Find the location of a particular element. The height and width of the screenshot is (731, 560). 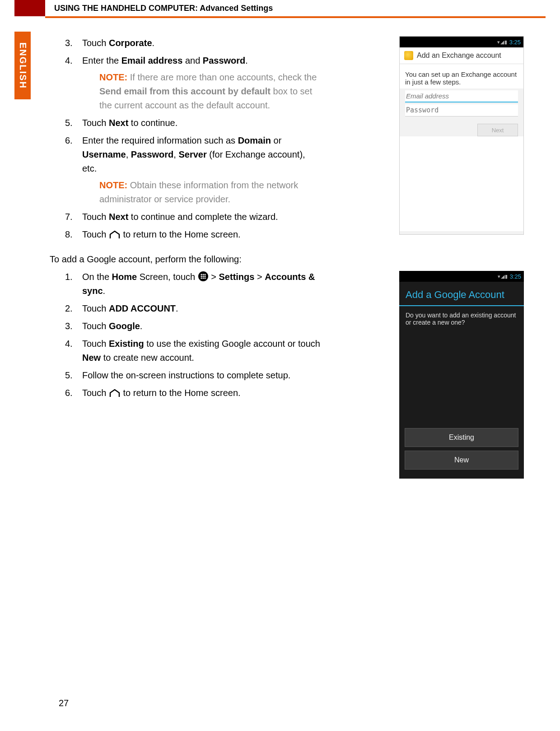

exchange-title-bar: Add an Exchange account is located at coordinates (462, 56).